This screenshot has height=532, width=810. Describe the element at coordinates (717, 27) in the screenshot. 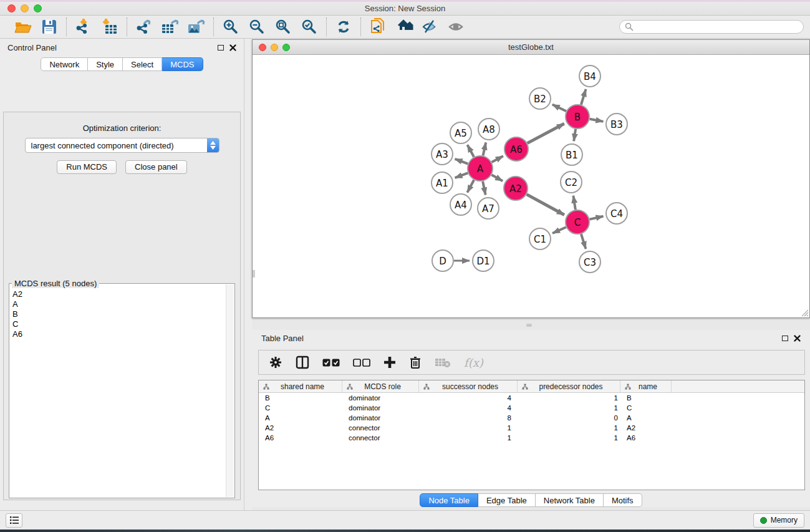

I see `search-input` at that location.